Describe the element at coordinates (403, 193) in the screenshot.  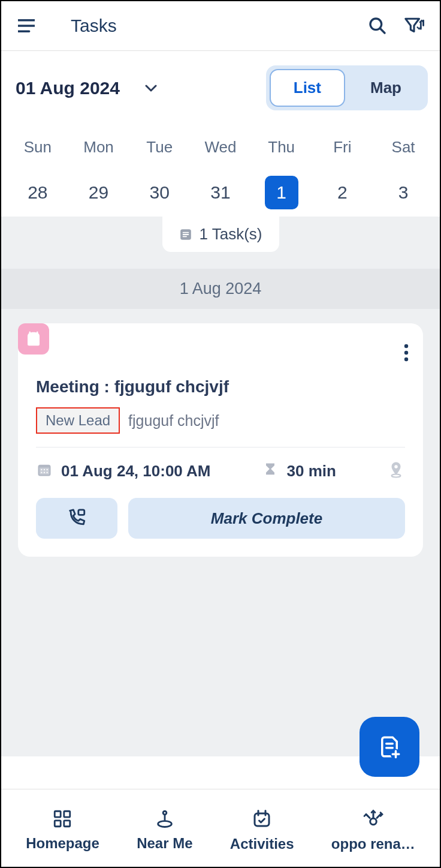
I see `day-num: 3` at that location.